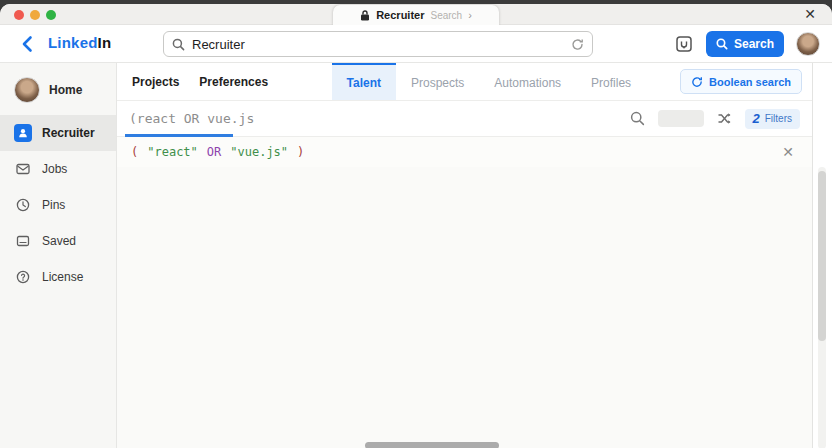 Image resolution: width=832 pixels, height=448 pixels. What do you see at coordinates (438, 82) in the screenshot?
I see `tab-prospects: Prospects` at bounding box center [438, 82].